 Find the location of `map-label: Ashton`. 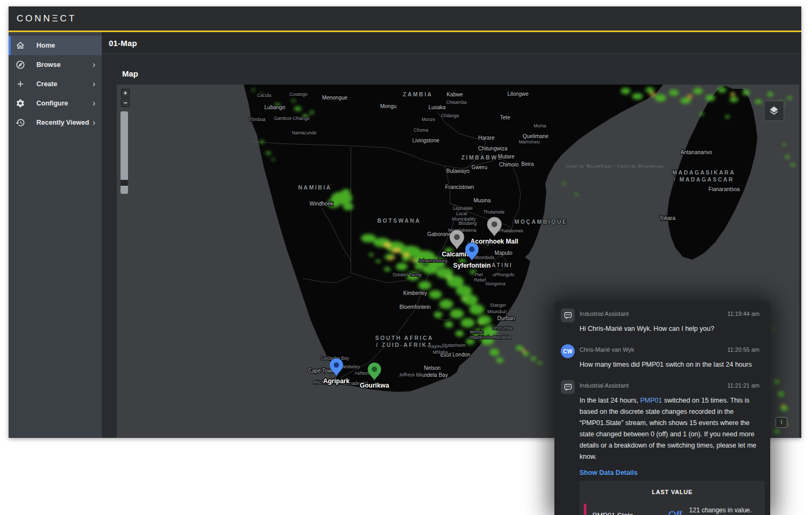

map-label: Ashton is located at coordinates (362, 373).